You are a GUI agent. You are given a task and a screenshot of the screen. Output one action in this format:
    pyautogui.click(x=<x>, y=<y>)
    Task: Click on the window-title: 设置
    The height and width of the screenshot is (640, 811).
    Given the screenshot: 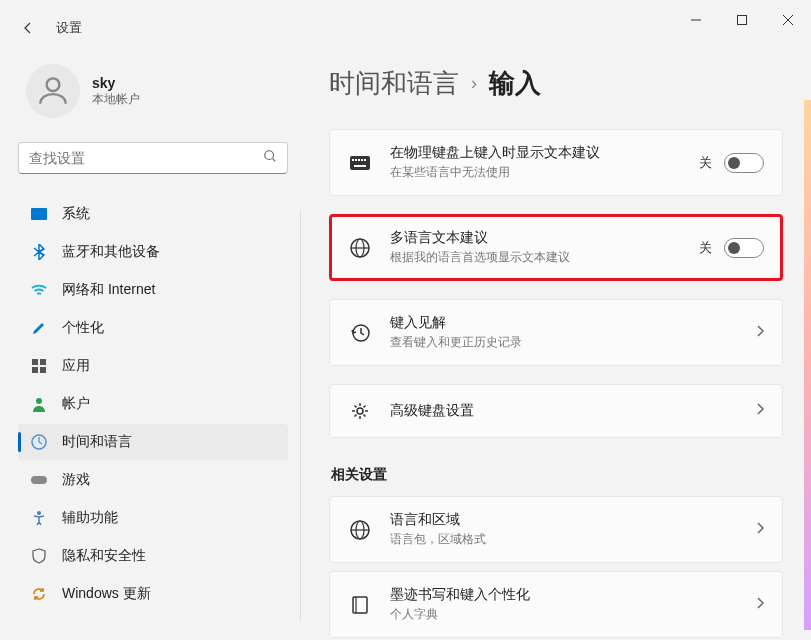 What is the action you would take?
    pyautogui.click(x=69, y=28)
    